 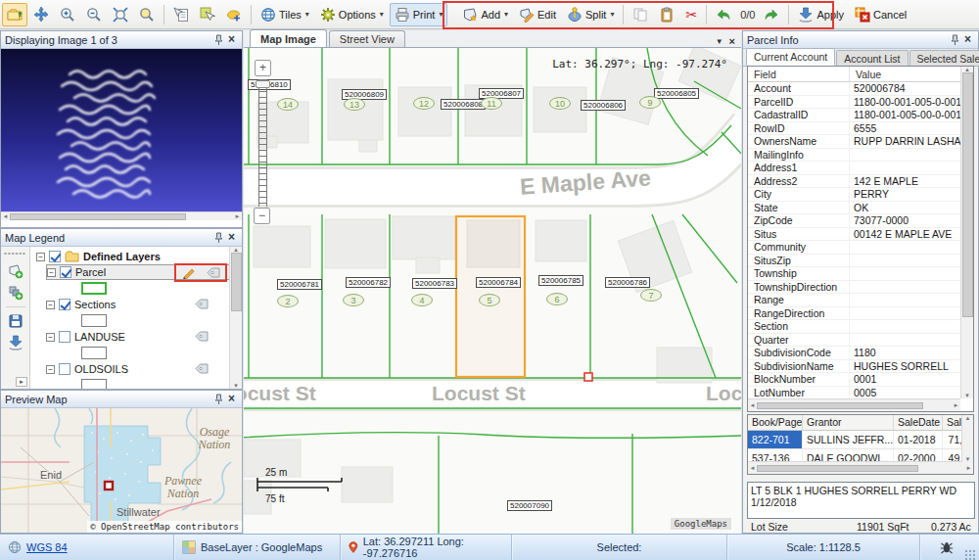 What do you see at coordinates (144, 304) in the screenshot?
I see `layer-row-sections: − Sections` at bounding box center [144, 304].